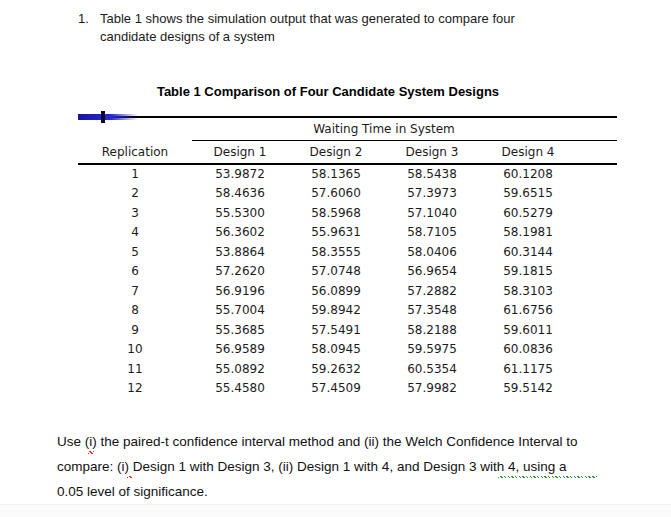  Describe the element at coordinates (384, 128) in the screenshot. I see `group-header-cell: Waiting Time in System` at that location.